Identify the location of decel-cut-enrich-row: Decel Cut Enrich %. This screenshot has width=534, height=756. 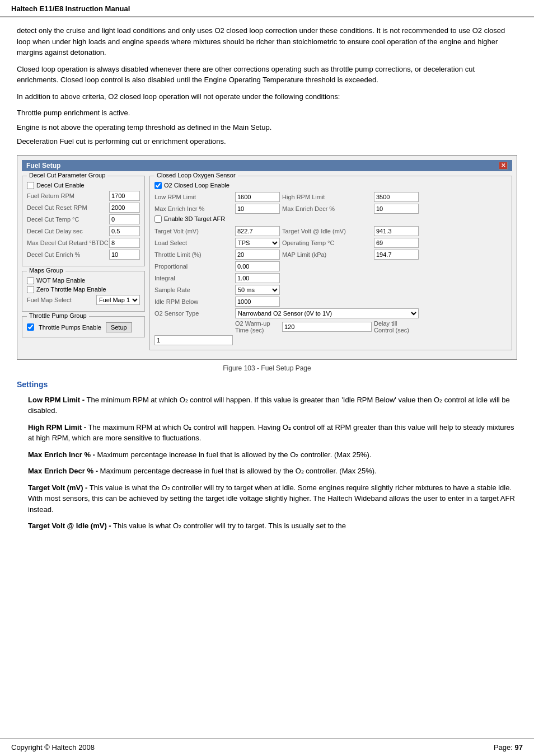
(83, 255).